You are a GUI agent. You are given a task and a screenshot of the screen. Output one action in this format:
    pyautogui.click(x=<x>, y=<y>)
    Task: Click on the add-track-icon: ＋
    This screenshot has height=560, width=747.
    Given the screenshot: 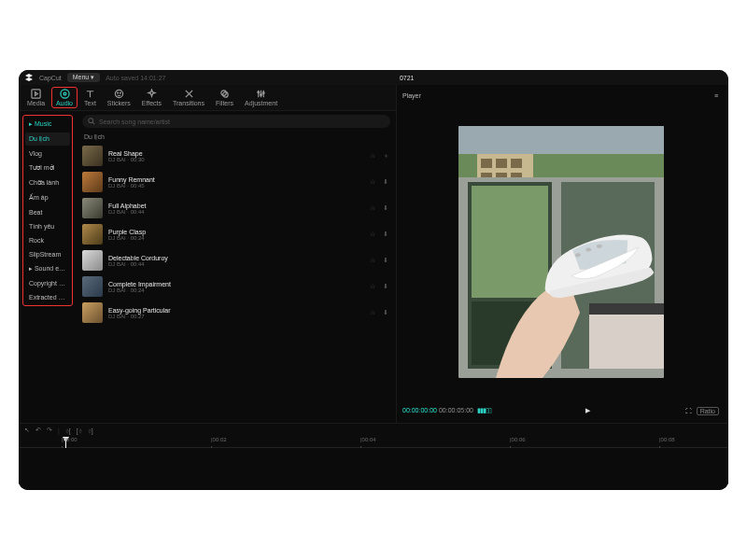 What is the action you would take?
    pyautogui.click(x=386, y=156)
    